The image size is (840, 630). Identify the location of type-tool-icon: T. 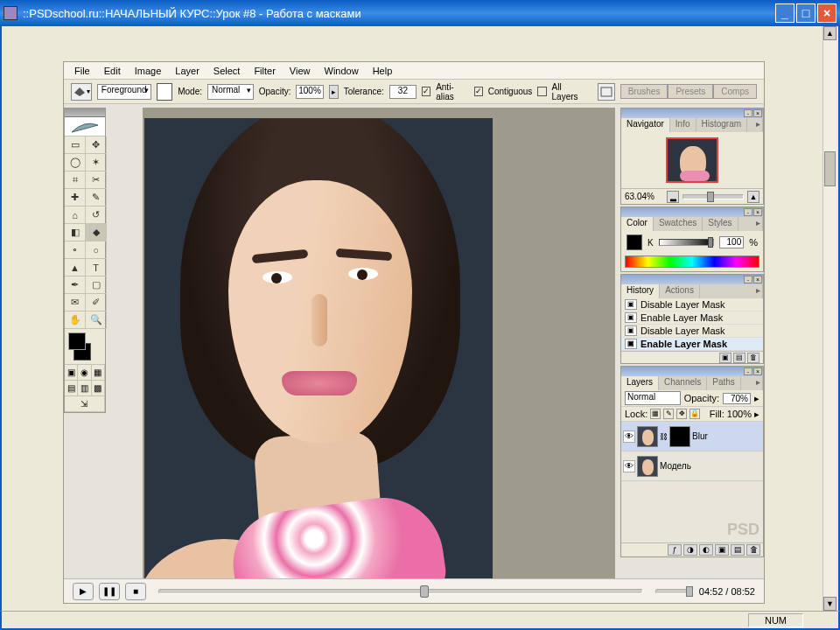
(96, 268).